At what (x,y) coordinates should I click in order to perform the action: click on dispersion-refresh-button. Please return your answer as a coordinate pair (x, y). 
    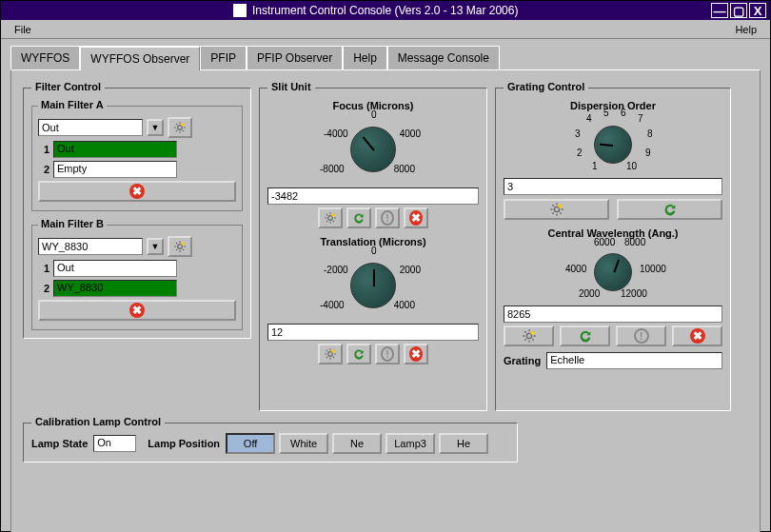
    Looking at the image, I should click on (670, 209).